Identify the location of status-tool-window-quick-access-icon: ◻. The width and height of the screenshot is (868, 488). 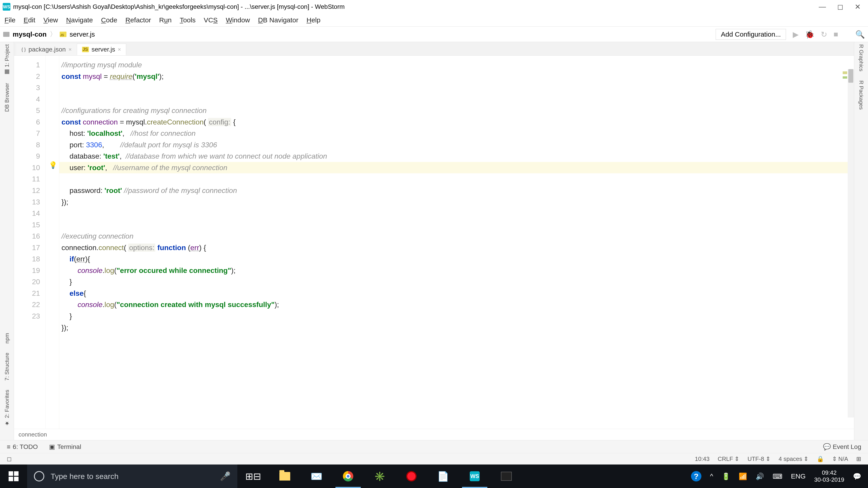
(9, 459).